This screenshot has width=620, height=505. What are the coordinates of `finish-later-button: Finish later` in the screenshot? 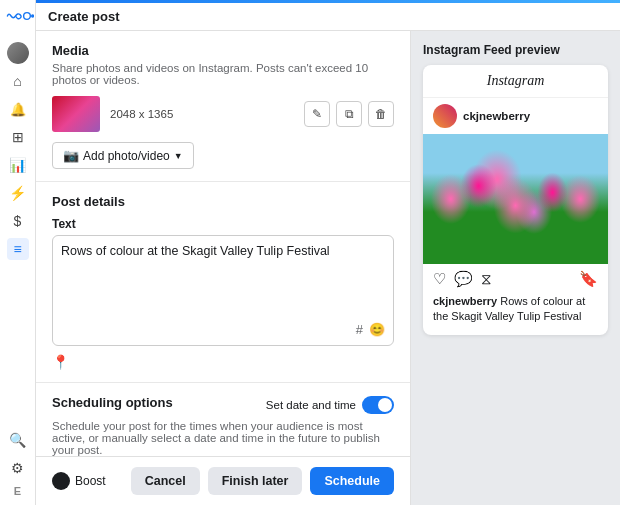 It's located at (256, 481).